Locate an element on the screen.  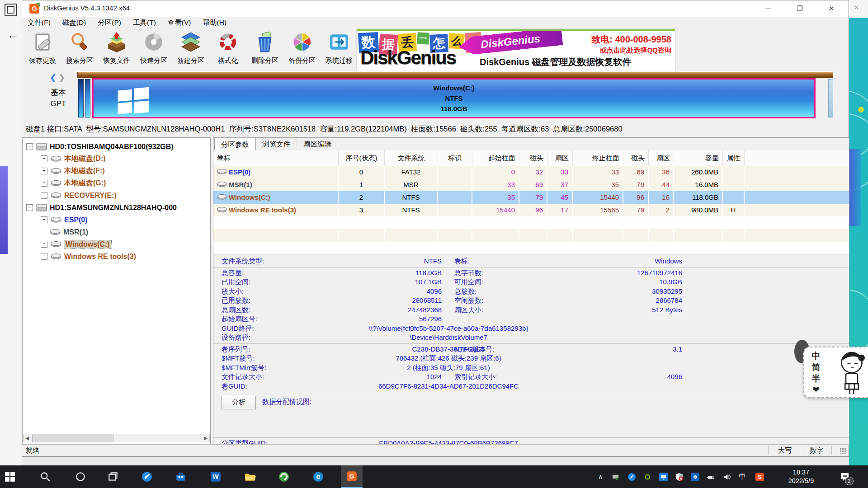
taskbar-app-diskgenius: G is located at coordinates (352, 477).